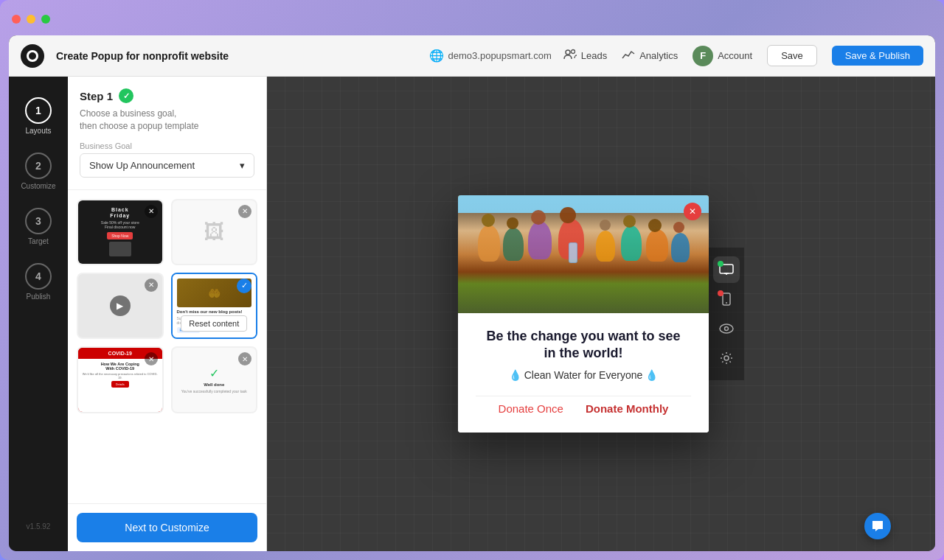 The width and height of the screenshot is (944, 560). What do you see at coordinates (586, 56) in the screenshot?
I see `leads-link: Leads` at bounding box center [586, 56].